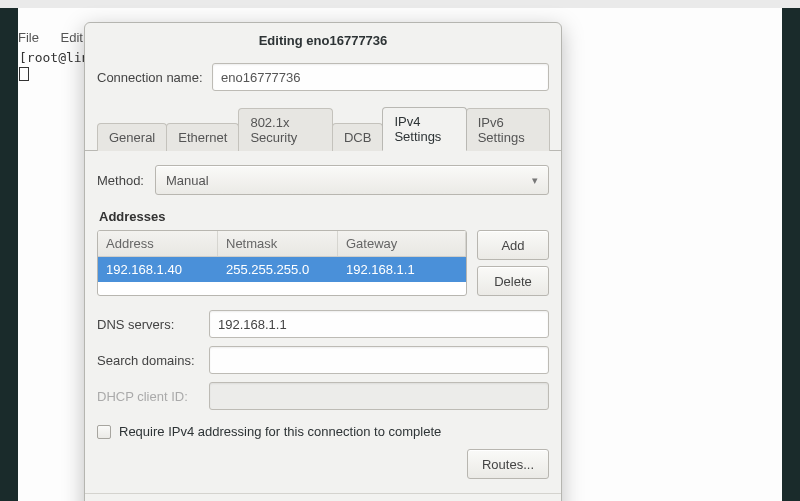  What do you see at coordinates (132, 137) in the screenshot?
I see `tab-general: General` at bounding box center [132, 137].